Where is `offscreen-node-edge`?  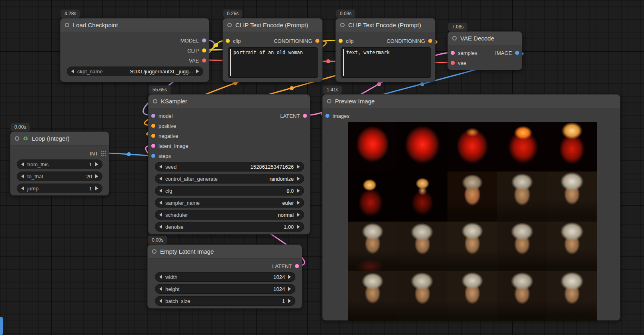 offscreen-node-edge is located at coordinates (2, 326).